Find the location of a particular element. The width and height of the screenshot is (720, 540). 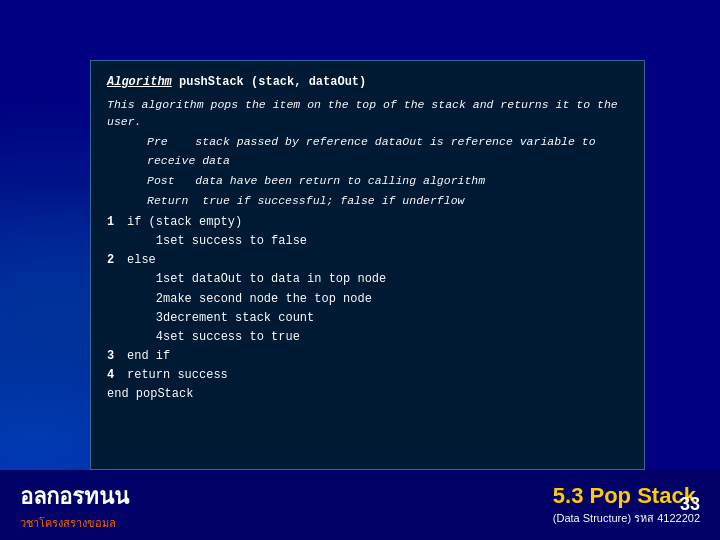

pre-label: Pre is located at coordinates (158, 142).